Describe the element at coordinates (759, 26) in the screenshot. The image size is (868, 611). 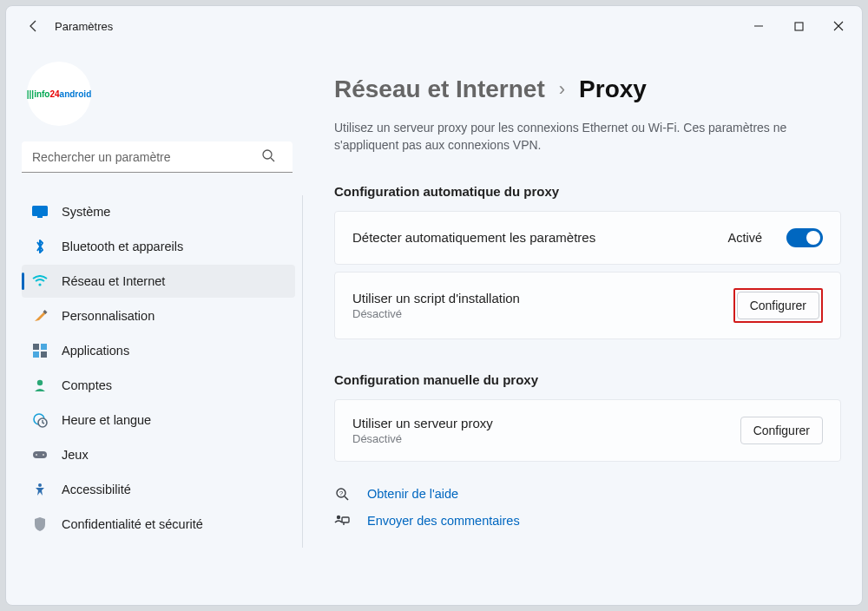
I see `minimize-button` at that location.